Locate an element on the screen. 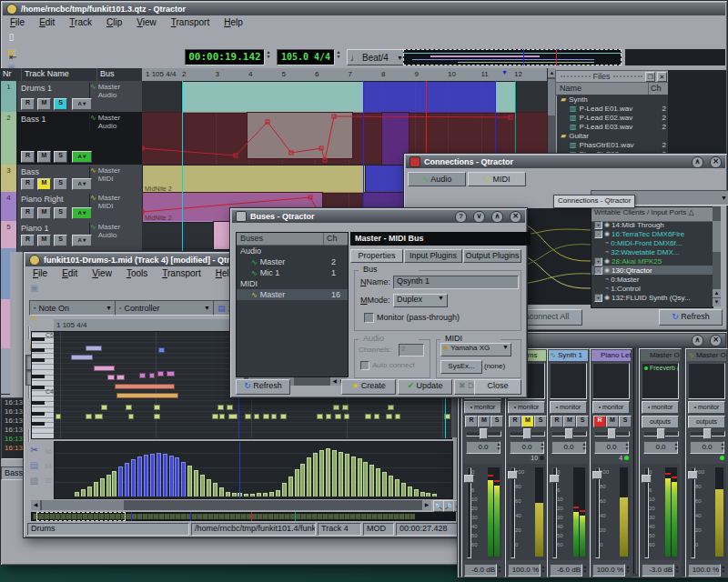 This screenshot has width=728, height=582. col-nr: Nr is located at coordinates (11, 75).